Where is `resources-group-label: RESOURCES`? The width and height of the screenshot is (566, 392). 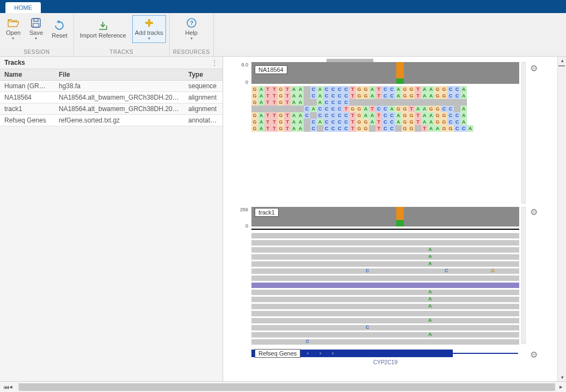 resources-group-label: RESOURCES is located at coordinates (192, 52).